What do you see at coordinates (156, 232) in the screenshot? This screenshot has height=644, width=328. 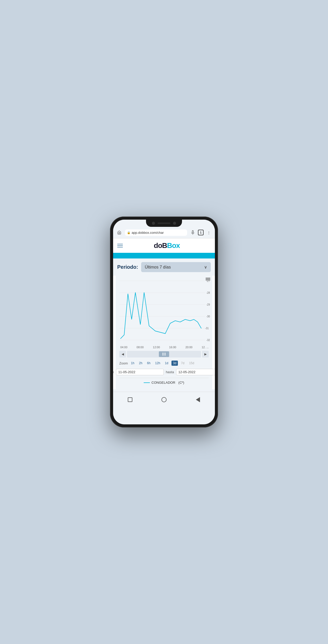 I see `address-bar: 🔒 app.dobbox.com/char` at bounding box center [156, 232].